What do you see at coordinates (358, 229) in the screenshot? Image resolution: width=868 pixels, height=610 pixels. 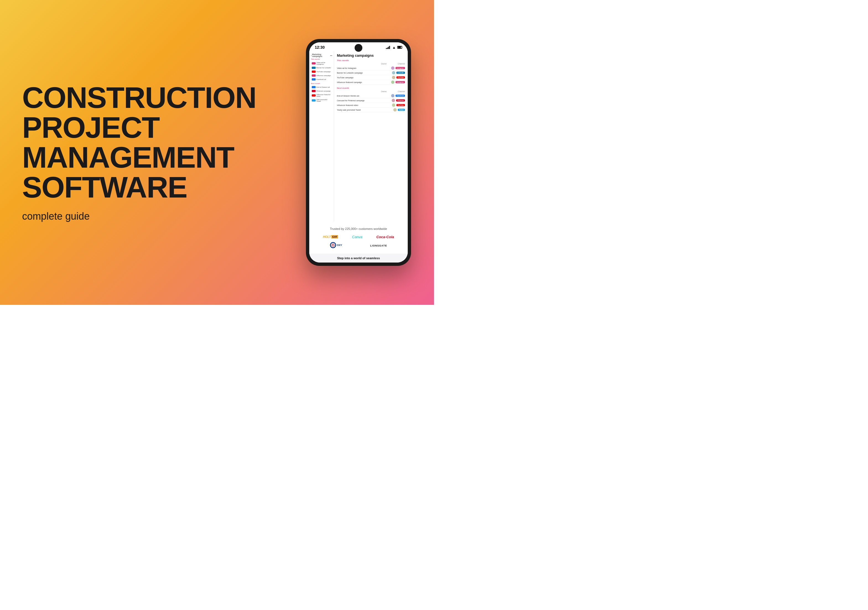 I see `trust-title: Trusted by 225,000+ customers worldwide` at bounding box center [358, 229].